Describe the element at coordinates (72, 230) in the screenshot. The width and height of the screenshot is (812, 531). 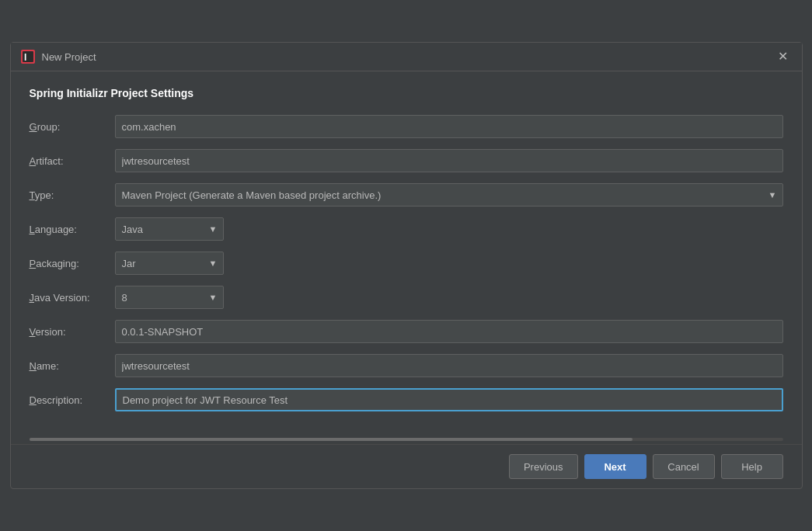
I see `language-label: Language:` at that location.